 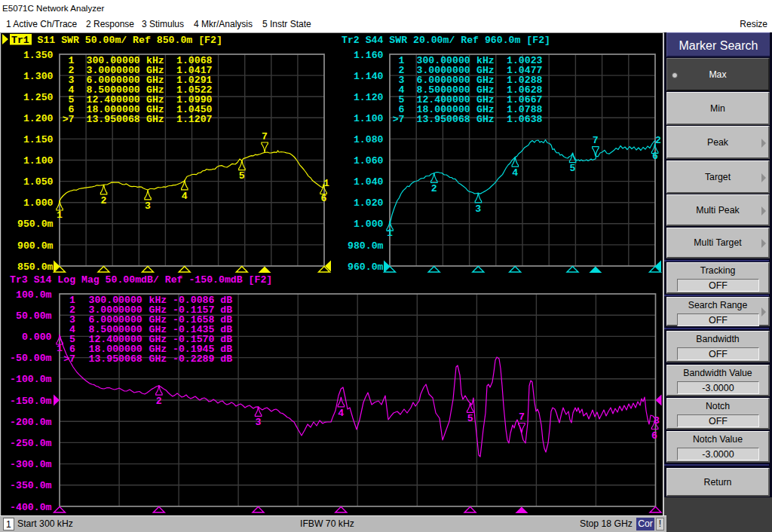 What do you see at coordinates (34, 316) in the screenshot?
I see `svg-text: 50.00m` at bounding box center [34, 316].